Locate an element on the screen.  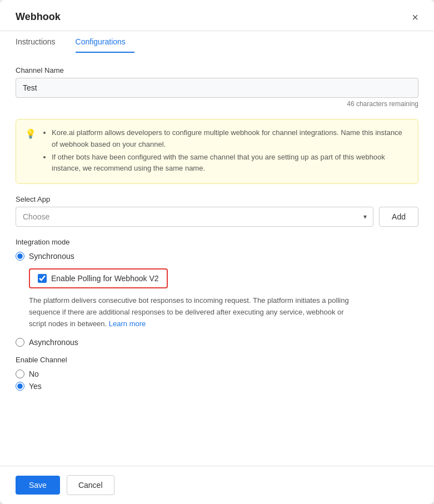
channel-name-input is located at coordinates (217, 88).